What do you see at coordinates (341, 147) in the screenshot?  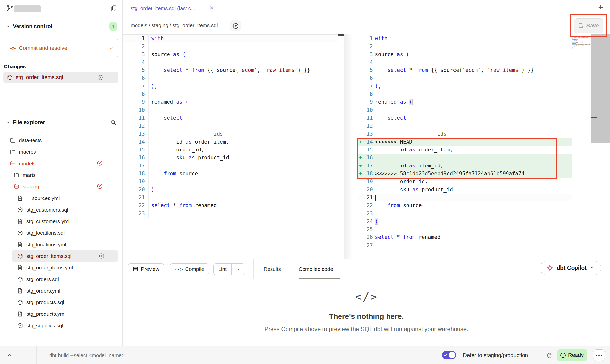 I see `left-pane-scrollbar` at bounding box center [341, 147].